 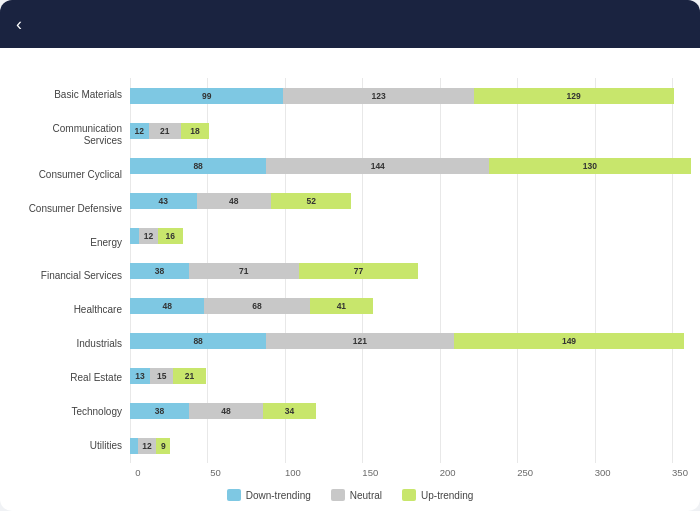 What do you see at coordinates (293, 472) in the screenshot?
I see `x-tick: 100` at bounding box center [293, 472].